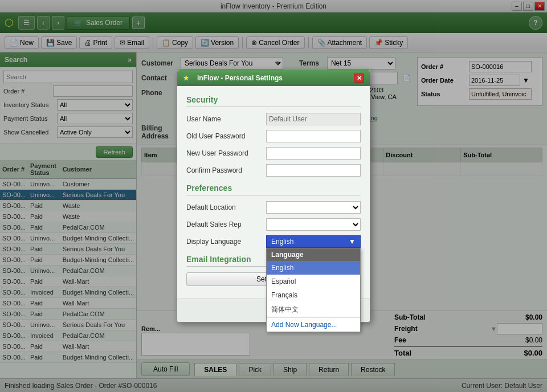 The image size is (547, 392). What do you see at coordinates (186, 78) in the screenshot?
I see `dialog-logo-icon: ★` at bounding box center [186, 78].